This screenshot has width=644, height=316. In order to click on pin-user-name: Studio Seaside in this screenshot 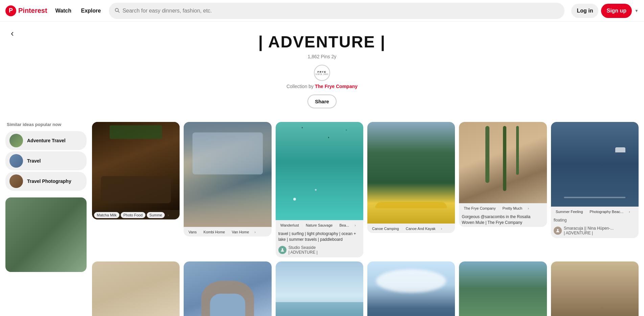, I will do `click(303, 248)`.